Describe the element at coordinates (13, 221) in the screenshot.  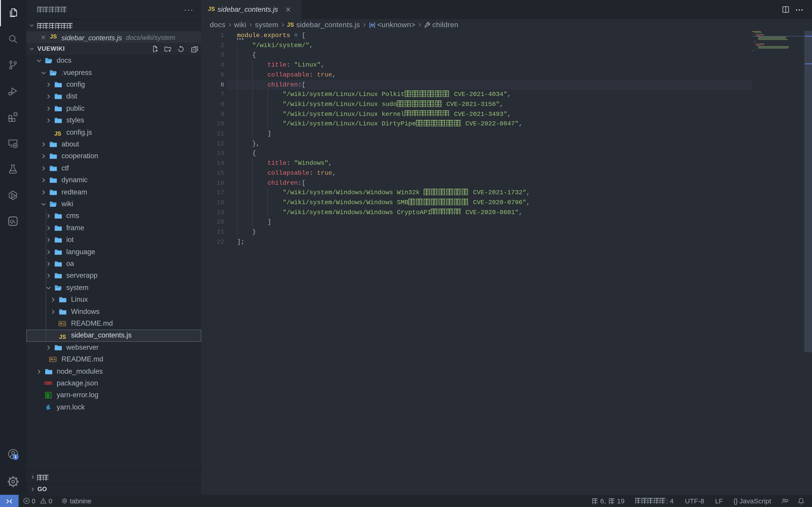
I see `svg-text: QL` at that location.